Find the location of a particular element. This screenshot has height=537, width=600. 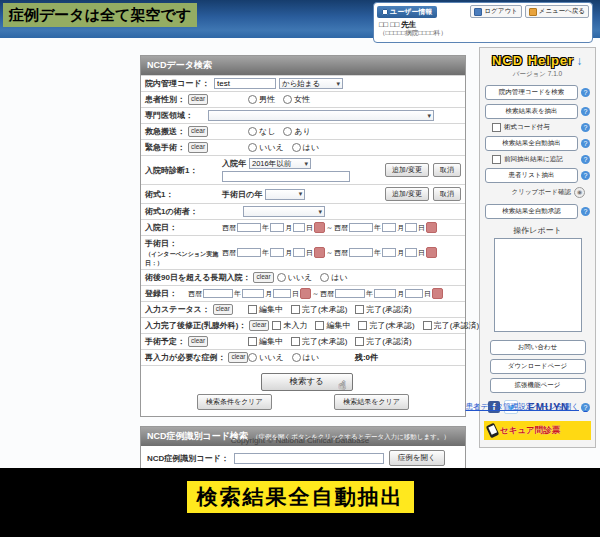

adm-diagnosis-input is located at coordinates (286, 176).